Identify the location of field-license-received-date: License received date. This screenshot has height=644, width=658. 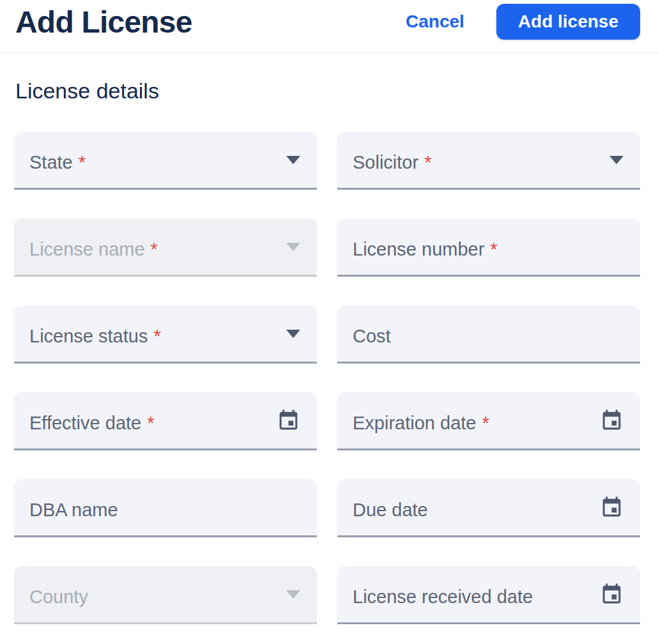
(489, 595).